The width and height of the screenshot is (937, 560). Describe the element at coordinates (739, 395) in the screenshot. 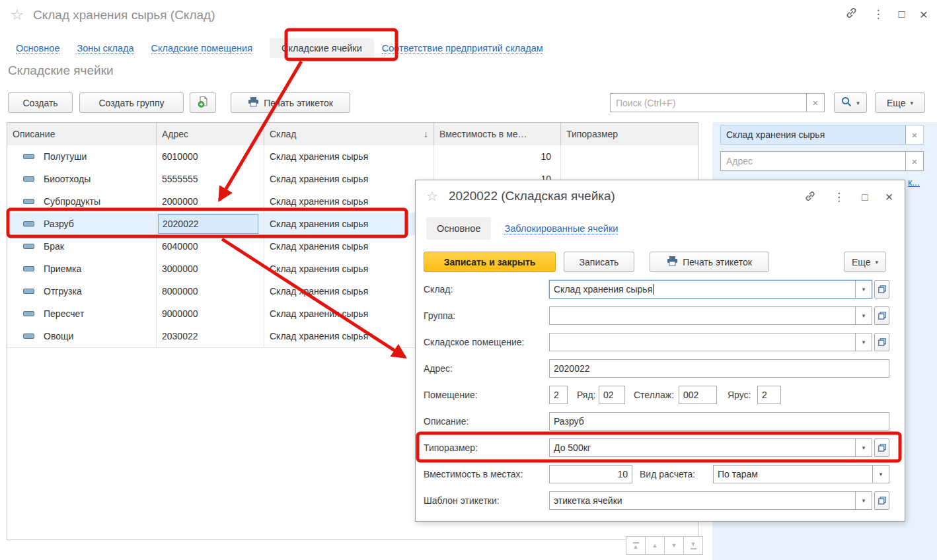

I see `field-label: Ярус:` at that location.